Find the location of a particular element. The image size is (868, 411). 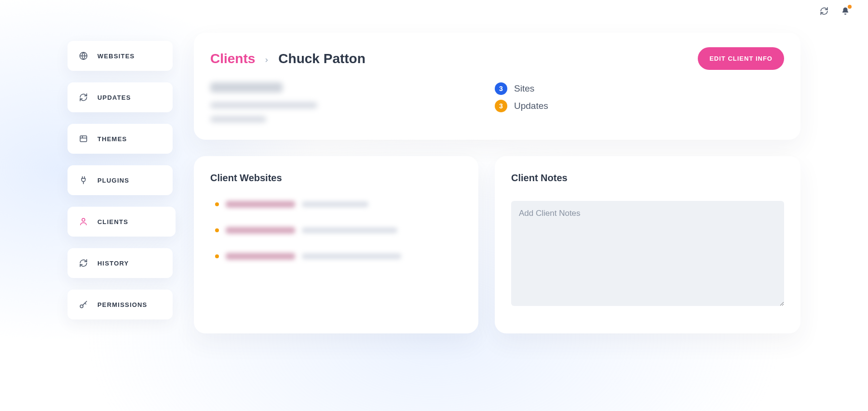

stat-label: Updates is located at coordinates (531, 106).